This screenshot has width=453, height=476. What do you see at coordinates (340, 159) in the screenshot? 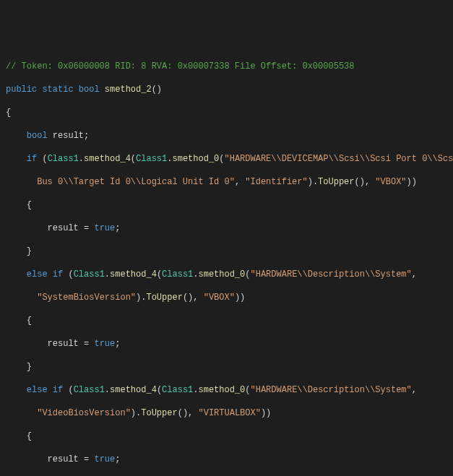
I see `str: "HARDWARE\\DEVICEMAP\\Scsi\\Scsi Port 0\…` at bounding box center [340, 159].